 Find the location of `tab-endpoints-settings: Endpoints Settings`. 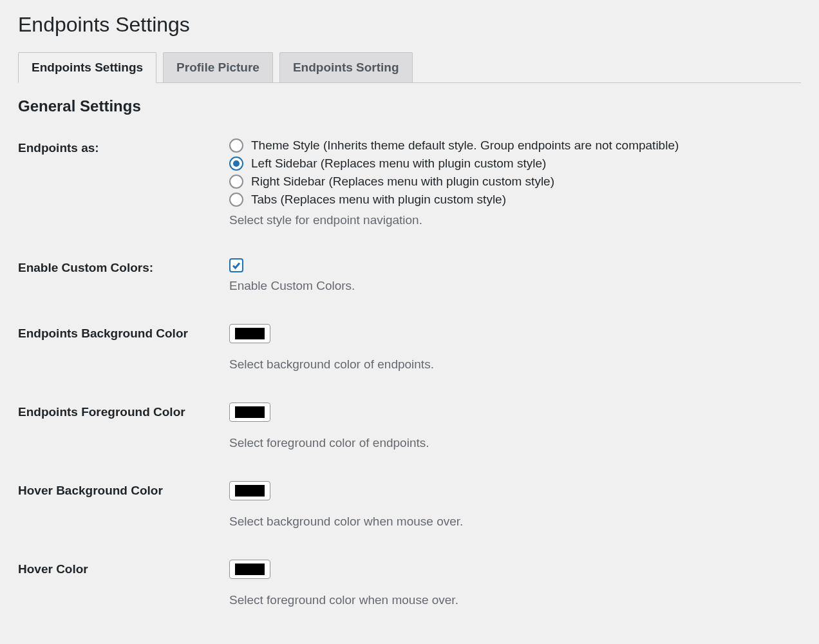

tab-endpoints-settings: Endpoints Settings is located at coordinates (88, 68).